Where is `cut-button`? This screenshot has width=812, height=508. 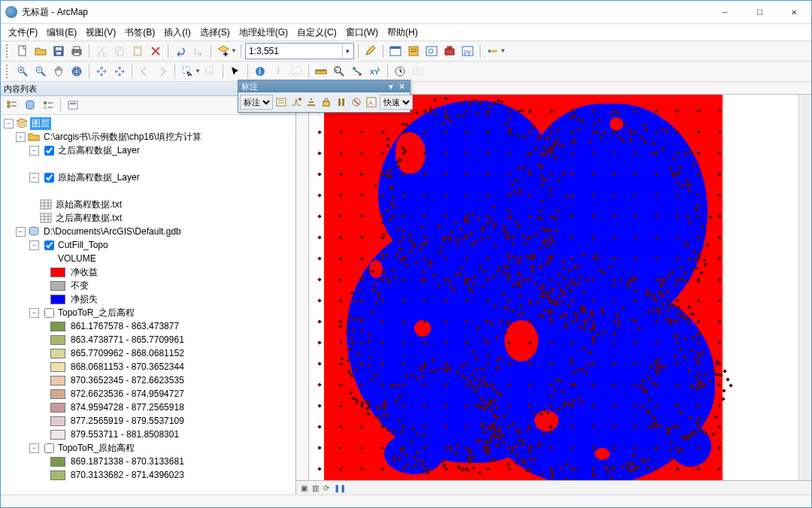 cut-button is located at coordinates (102, 51).